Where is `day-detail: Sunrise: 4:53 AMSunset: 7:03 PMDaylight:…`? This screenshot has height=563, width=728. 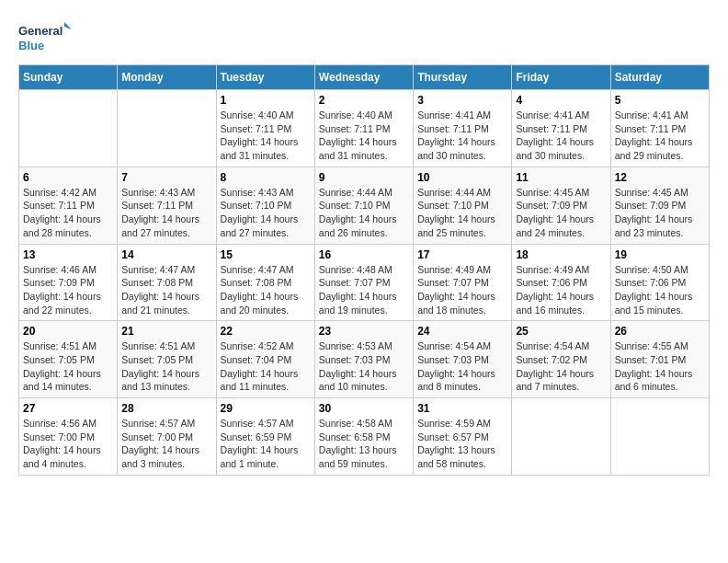
day-detail: Sunrise: 4:53 AMSunset: 7:03 PMDaylight:… is located at coordinates (364, 366).